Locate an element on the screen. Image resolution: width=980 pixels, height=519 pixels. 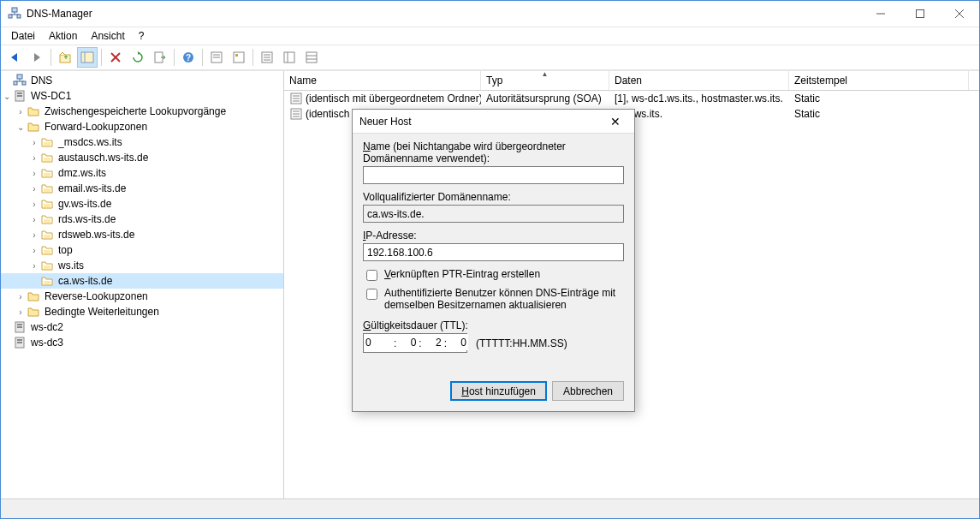
tree-server-ws-dc2: ws-dc2 is located at coordinates (142, 327).